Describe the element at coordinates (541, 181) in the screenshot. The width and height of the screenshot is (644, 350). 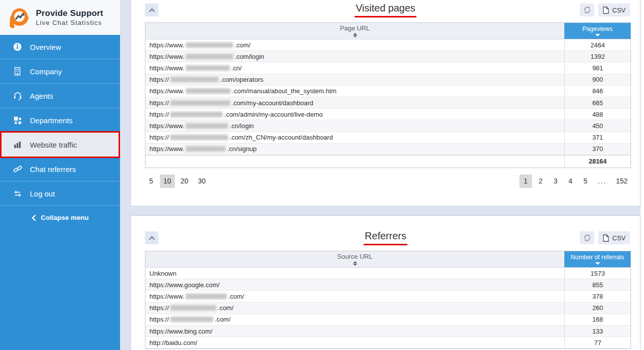
I see `page-number-button: 2` at that location.